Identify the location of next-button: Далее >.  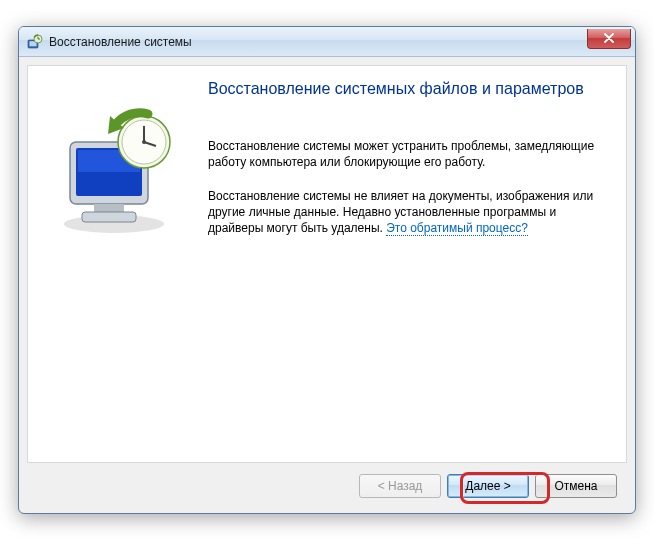
(488, 486).